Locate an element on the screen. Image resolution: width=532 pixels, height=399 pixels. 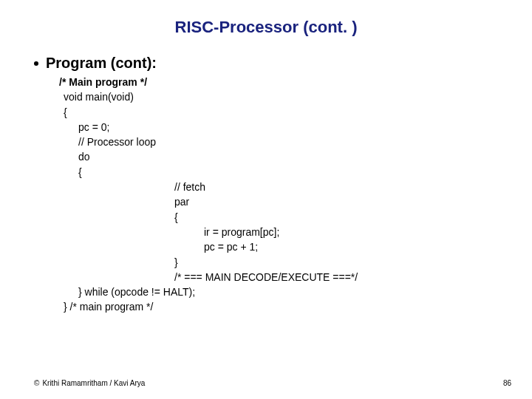
slide-title: RISC-Processor (cont. ) is located at coordinates (266, 21).